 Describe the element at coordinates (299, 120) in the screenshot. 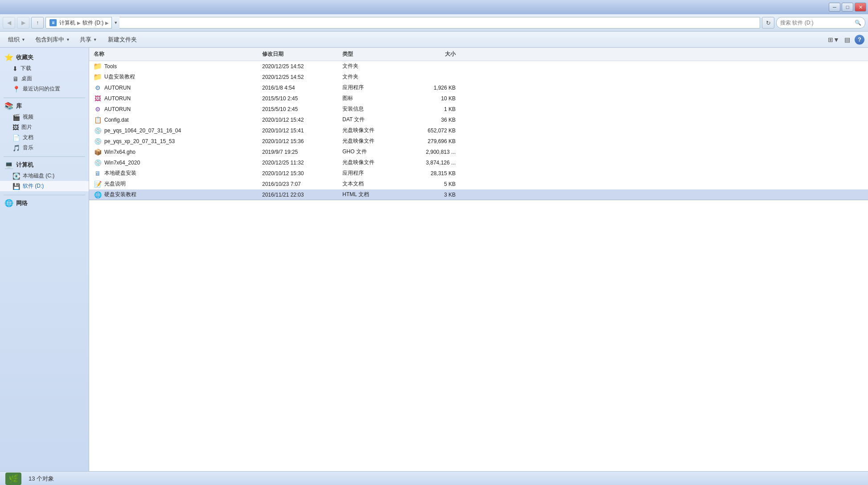

I see `file-date-cell: 2020/10/12 15:42` at that location.